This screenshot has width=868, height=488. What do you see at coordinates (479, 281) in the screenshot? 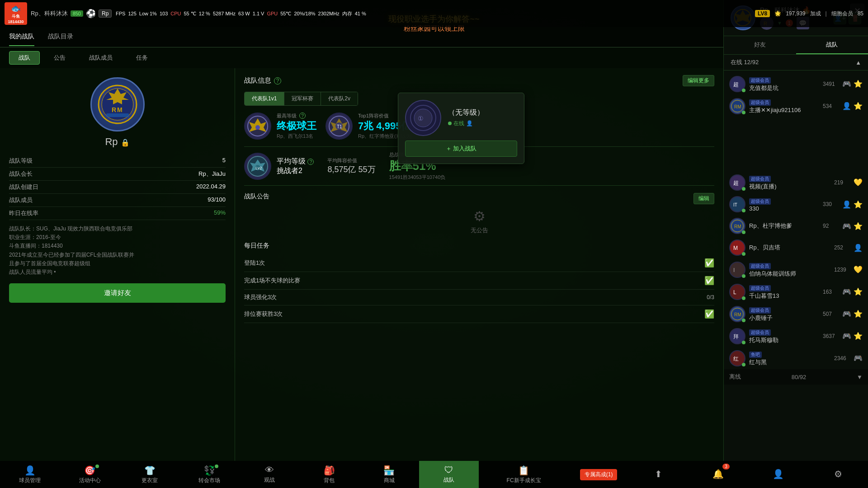
I see `task-item-1: 完成1场不失球的比赛 ✅` at bounding box center [479, 281].